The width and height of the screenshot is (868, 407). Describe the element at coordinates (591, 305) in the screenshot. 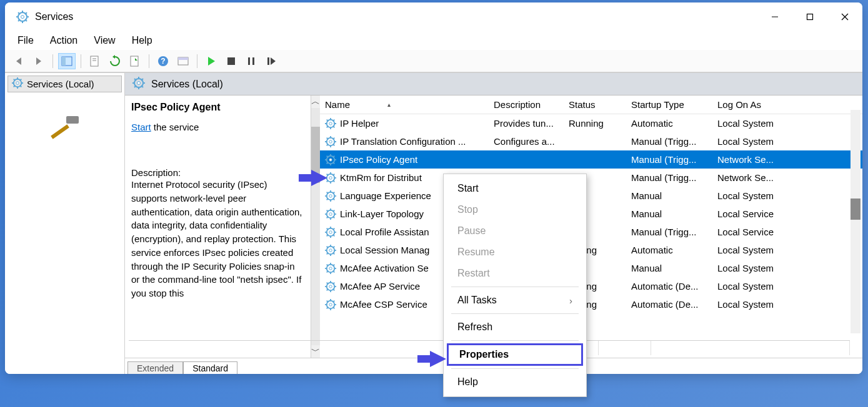

I see `service-row: McAfee CSP ServiceunningAutomatic (De...…` at that location.